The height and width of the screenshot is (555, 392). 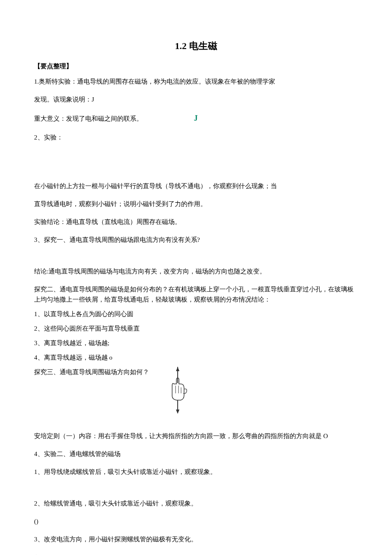 I want to click on paragraph-5: 在小磁针的上方拉一根与小磁针平行的直导线（导线不通电），你观察到什么现象；当, so click(x=196, y=186).